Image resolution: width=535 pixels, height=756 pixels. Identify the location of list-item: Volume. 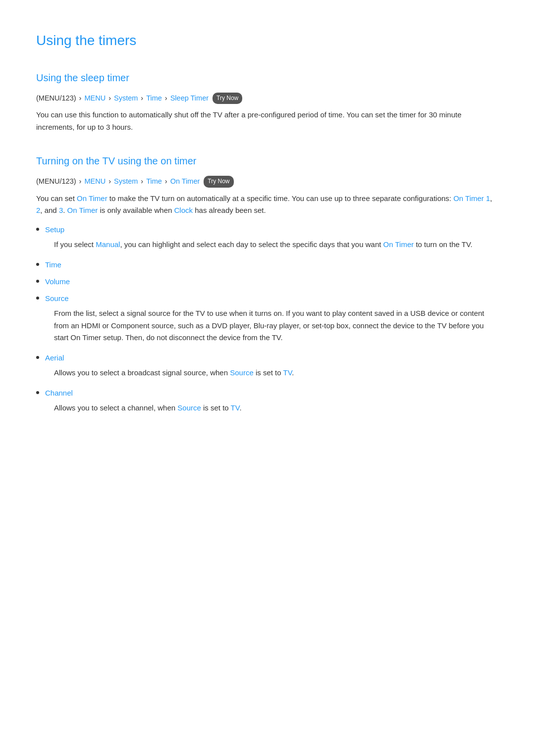
(268, 282).